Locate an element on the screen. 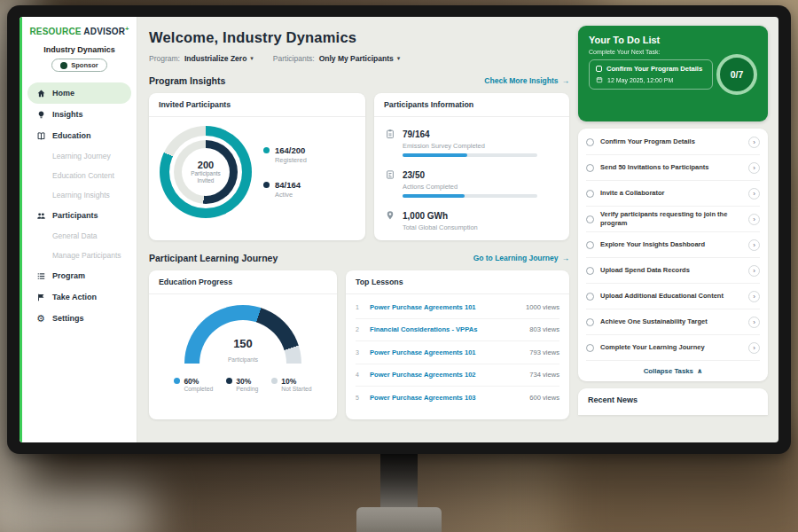  card-title: Participants Information is located at coordinates (472, 105).